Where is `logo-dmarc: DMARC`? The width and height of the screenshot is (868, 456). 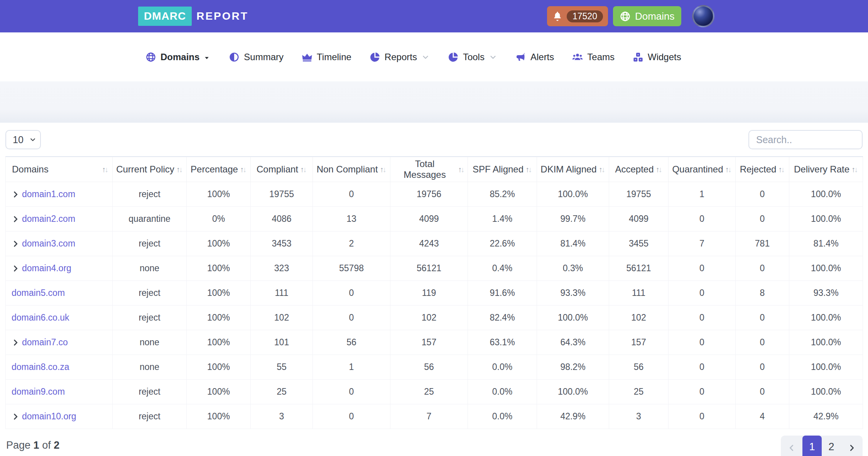 logo-dmarc: DMARC is located at coordinates (165, 16).